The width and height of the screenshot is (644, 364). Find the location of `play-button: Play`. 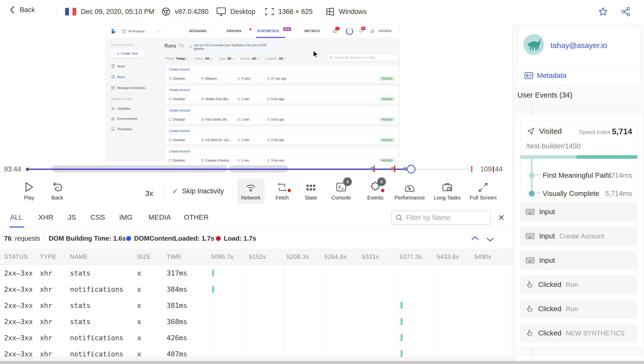

play-button: Play is located at coordinates (29, 191).